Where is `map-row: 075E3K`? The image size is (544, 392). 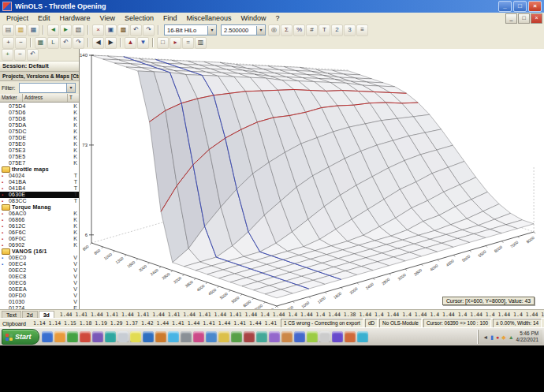 map-row: 075E3K is located at coordinates (39, 151).